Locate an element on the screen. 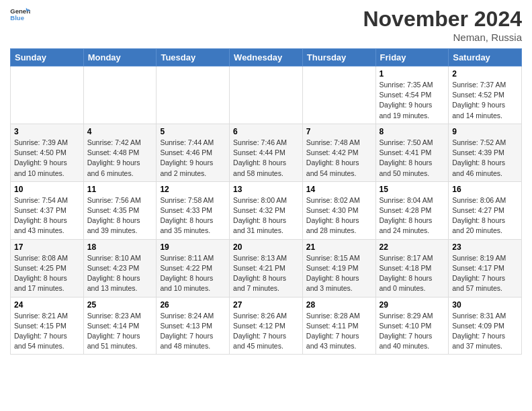  day-number: 5 is located at coordinates (193, 132).